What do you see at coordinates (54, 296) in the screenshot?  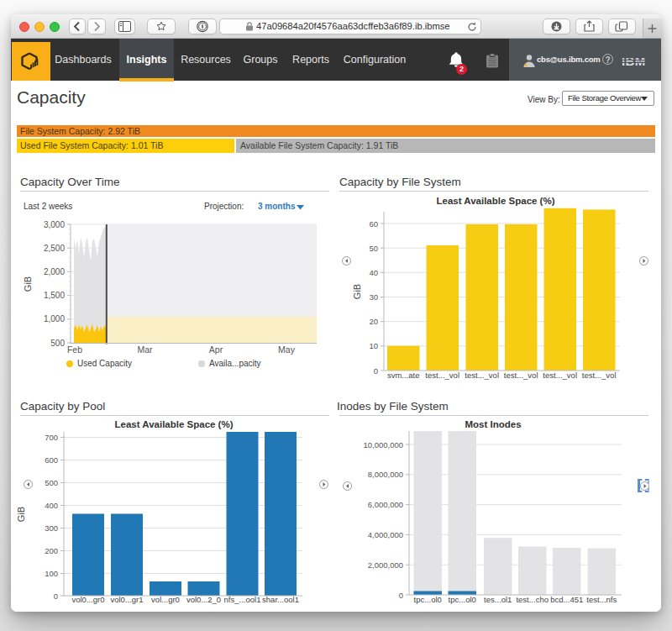 I see `svg-text: 1,500` at bounding box center [54, 296].